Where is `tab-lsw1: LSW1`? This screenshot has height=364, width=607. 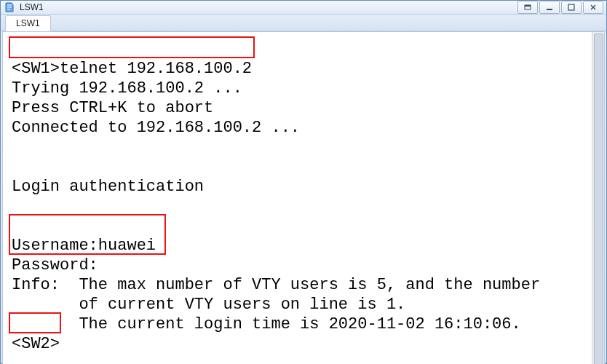 tab-lsw1: LSW1 is located at coordinates (28, 23).